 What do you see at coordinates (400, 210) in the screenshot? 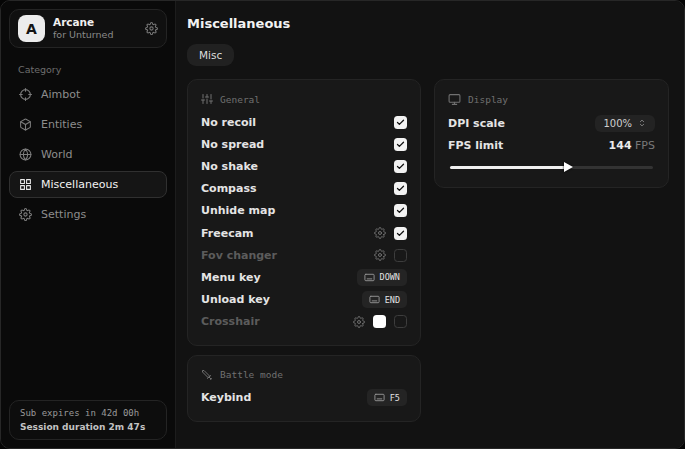
I see `unhide-map-checkbox` at bounding box center [400, 210].